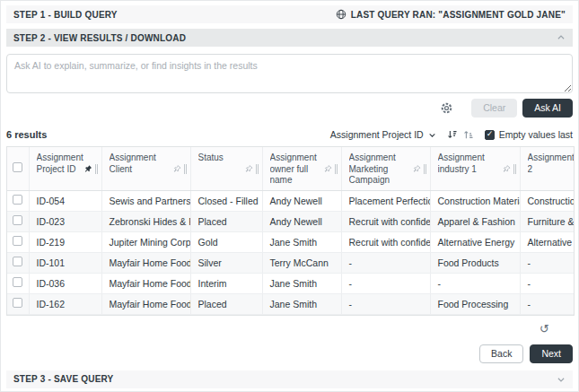  I want to click on table-cell: Terry McCann, so click(302, 262).